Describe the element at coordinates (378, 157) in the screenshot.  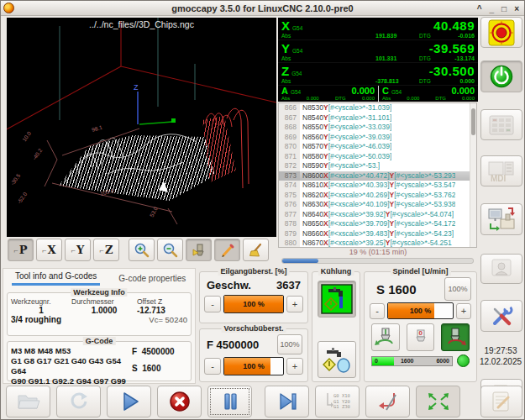
I see `gcode-line: 871N8580Y[#<yscale>*-50.039]` at that location.